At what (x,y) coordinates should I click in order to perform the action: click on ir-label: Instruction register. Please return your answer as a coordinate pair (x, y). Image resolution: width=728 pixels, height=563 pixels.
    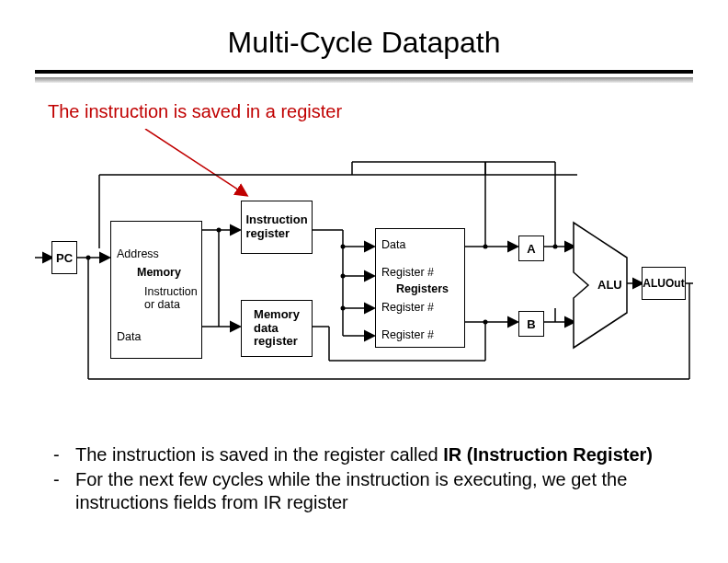
    Looking at the image, I should click on (276, 227).